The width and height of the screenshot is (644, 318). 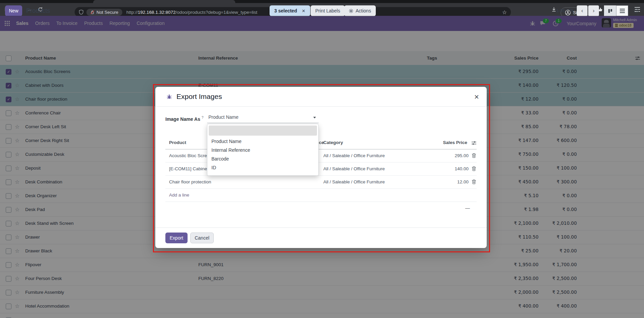 I want to click on dialog-title: Export Images, so click(x=199, y=97).